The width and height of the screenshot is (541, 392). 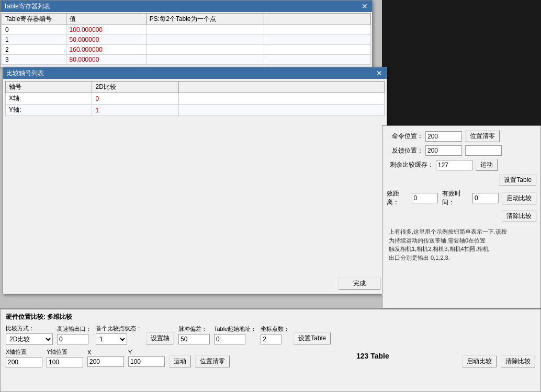 I want to click on axis-compare-value: 0, so click(x=135, y=99).